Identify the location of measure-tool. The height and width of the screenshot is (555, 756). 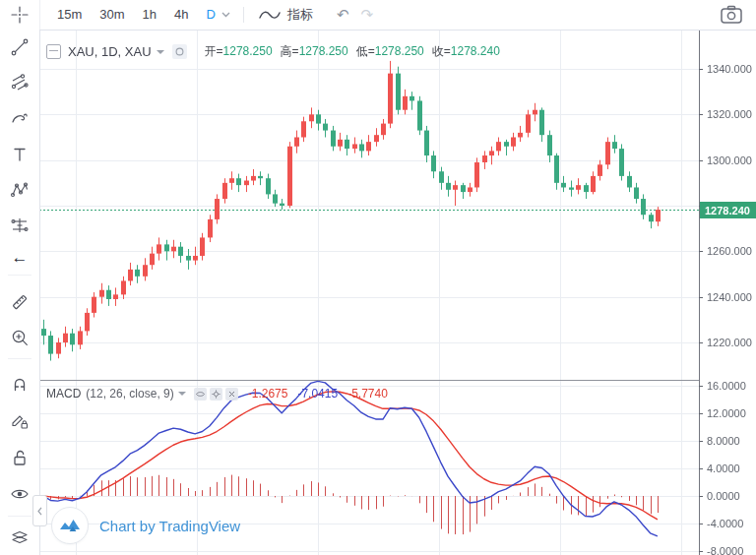
(20, 302).